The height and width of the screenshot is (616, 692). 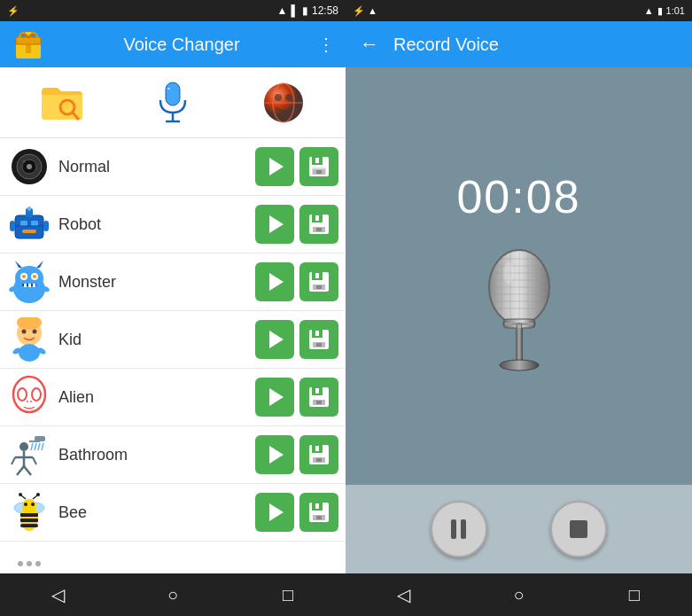 I want to click on bee-svg-icon, so click(x=29, y=512).